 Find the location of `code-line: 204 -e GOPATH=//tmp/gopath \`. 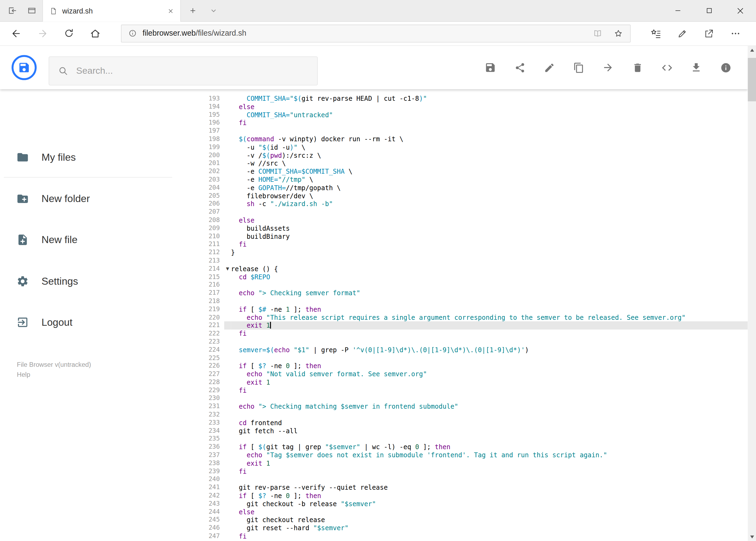

code-line: 204 -e GOPATH=//tmp/gopath \ is located at coordinates (462, 188).